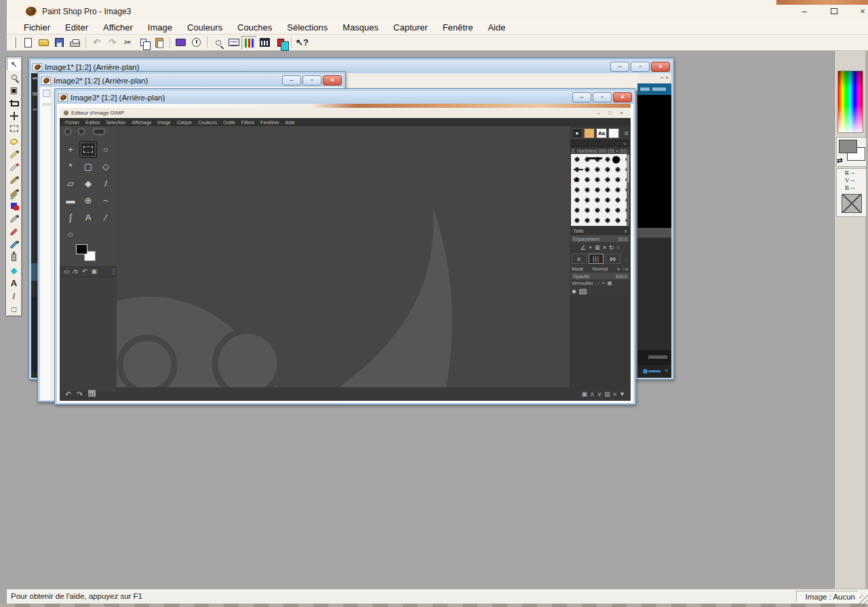 The width and height of the screenshot is (868, 607). Describe the element at coordinates (602, 98) in the screenshot. I see `image3-restore-button: ▫` at that location.